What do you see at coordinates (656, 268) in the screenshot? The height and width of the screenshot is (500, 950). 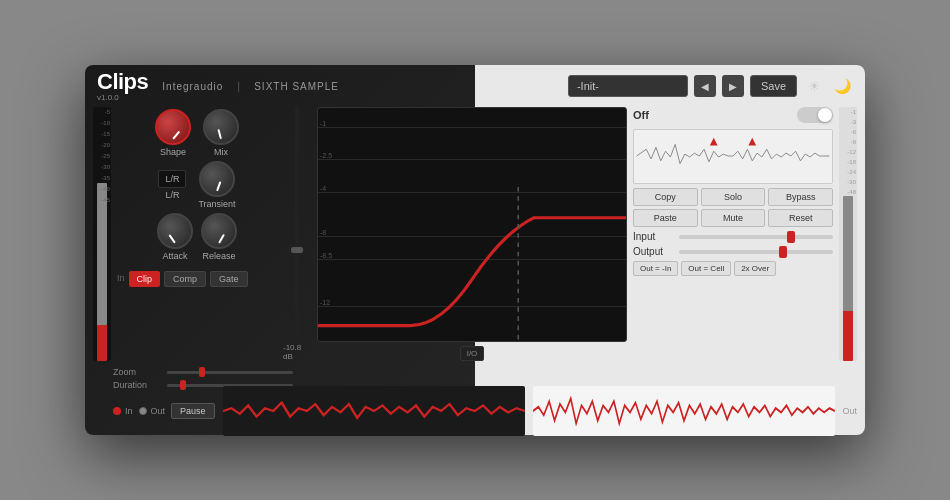 I see `out-eq-in-button: Out = -In` at bounding box center [656, 268].